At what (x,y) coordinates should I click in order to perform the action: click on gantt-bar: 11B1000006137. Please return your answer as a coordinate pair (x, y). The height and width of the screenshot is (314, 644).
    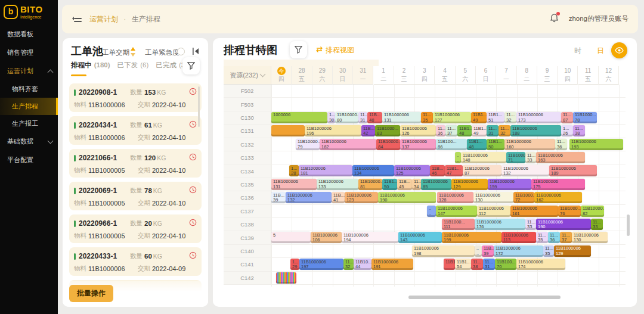
    Looking at the image, I should click on (418, 144).